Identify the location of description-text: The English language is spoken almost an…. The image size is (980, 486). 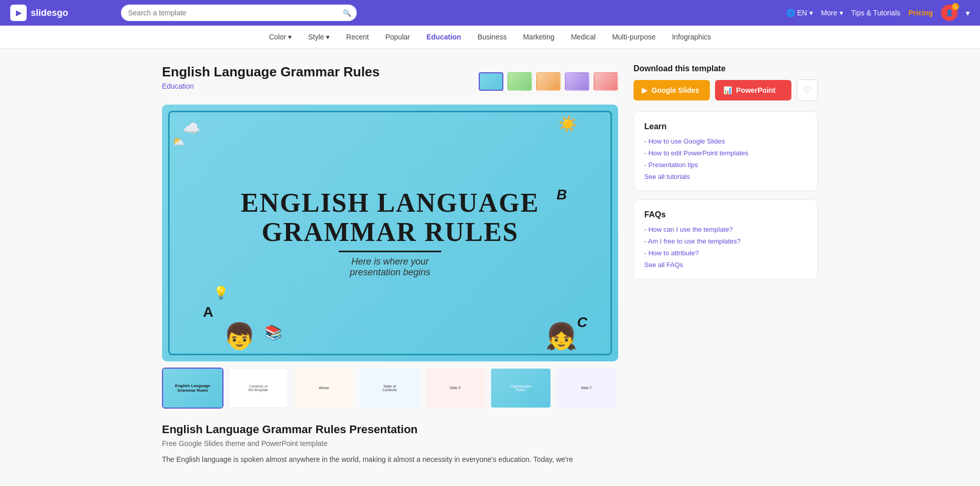
(390, 459).